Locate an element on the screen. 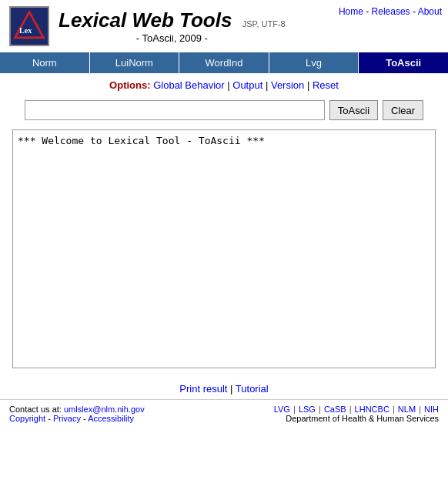 This screenshot has width=448, height=487. options-link-global-behavior: Global Behavior is located at coordinates (189, 85).